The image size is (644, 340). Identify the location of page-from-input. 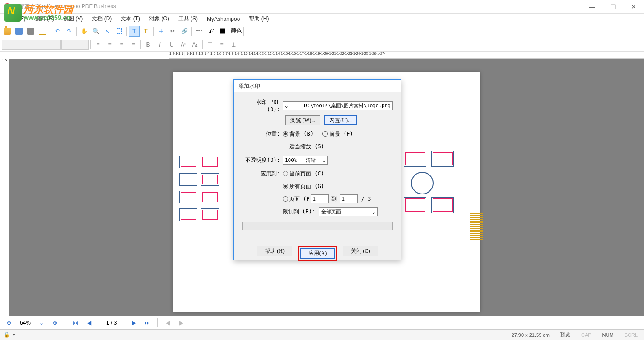
(320, 199).